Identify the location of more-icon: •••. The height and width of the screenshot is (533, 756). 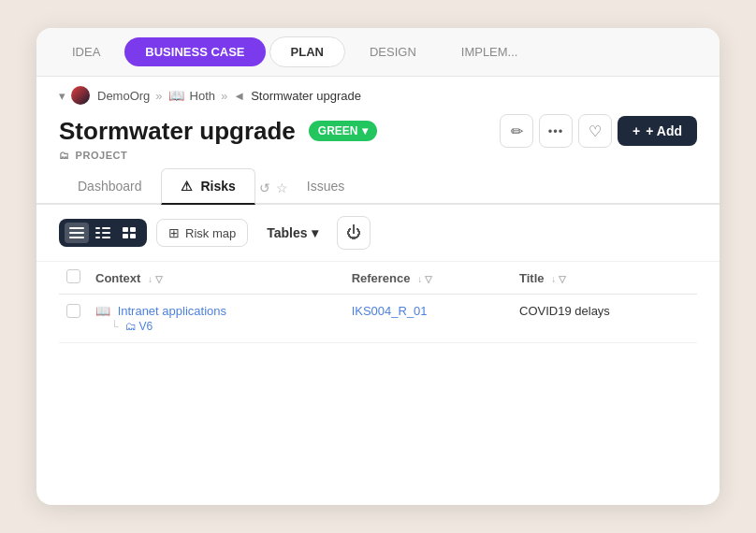
(556, 131).